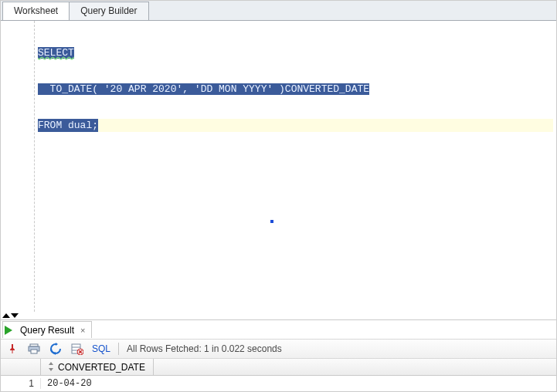 This screenshot has width=557, height=392. What do you see at coordinates (101, 349) in the screenshot?
I see `sql-button: SQL` at bounding box center [101, 349].